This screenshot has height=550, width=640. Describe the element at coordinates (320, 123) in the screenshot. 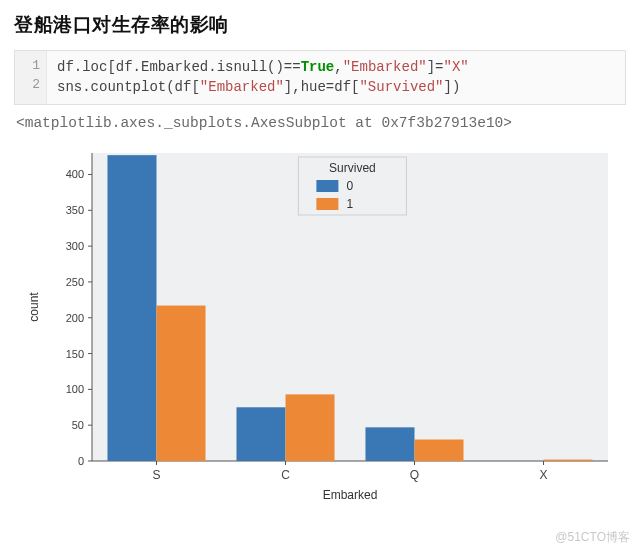

I see `output-repr: <matplotlib.axes._subplots.AxesSubplot a…` at that location.